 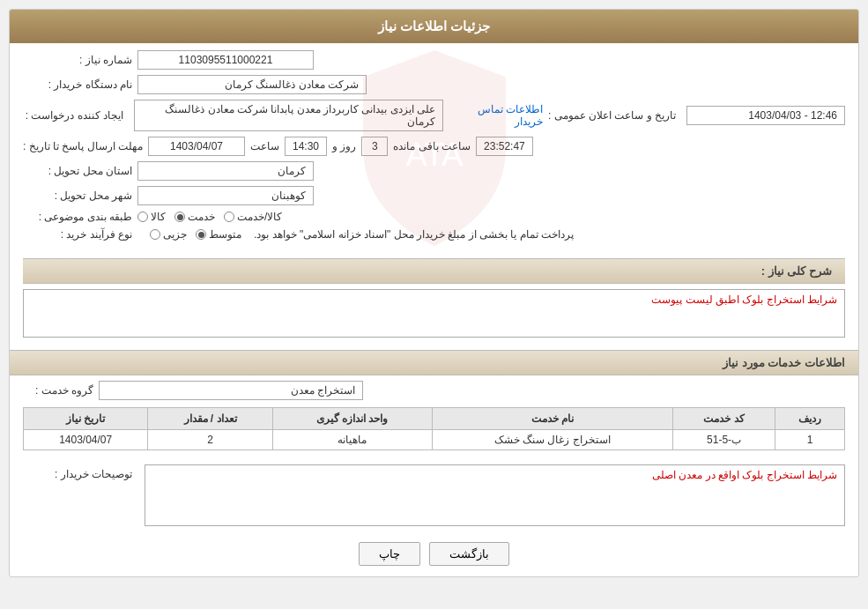 I want to click on deadline-remaining-value: 23:52:47, so click(x=504, y=146).